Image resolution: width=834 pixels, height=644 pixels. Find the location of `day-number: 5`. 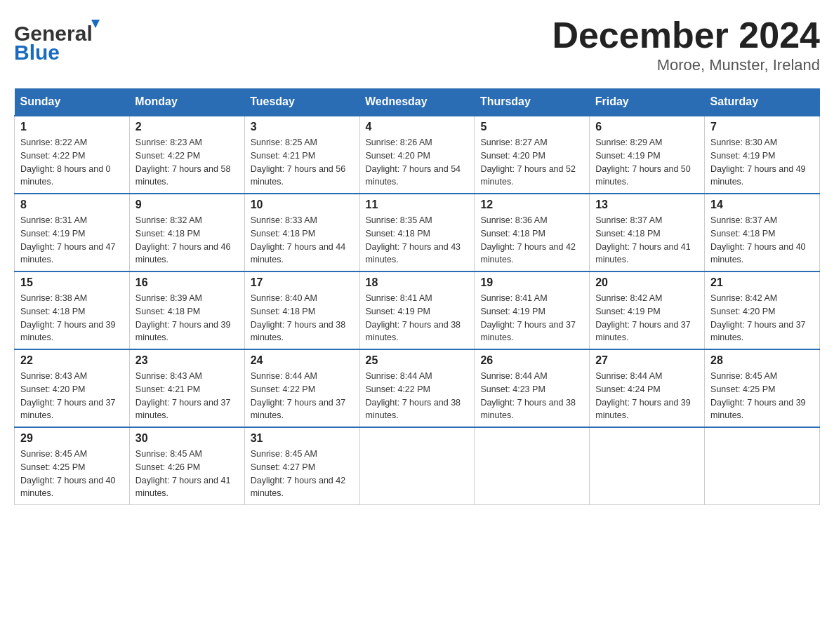

day-number: 5 is located at coordinates (532, 127).